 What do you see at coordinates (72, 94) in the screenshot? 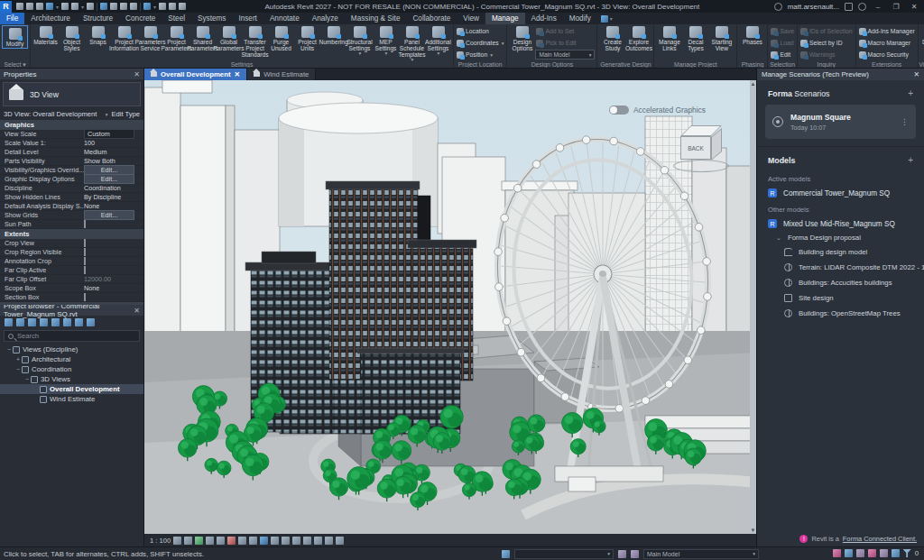
I see `type-selector: 3D View` at bounding box center [72, 94].